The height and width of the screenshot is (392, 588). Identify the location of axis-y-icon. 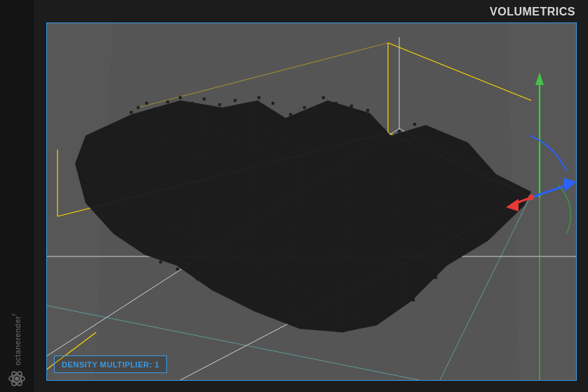
(553, 226).